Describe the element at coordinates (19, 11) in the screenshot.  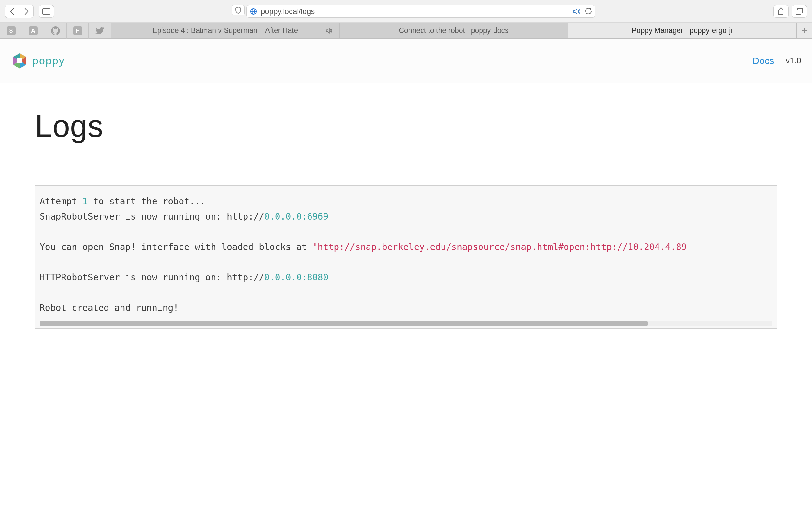
I see `nav-button-group` at that location.